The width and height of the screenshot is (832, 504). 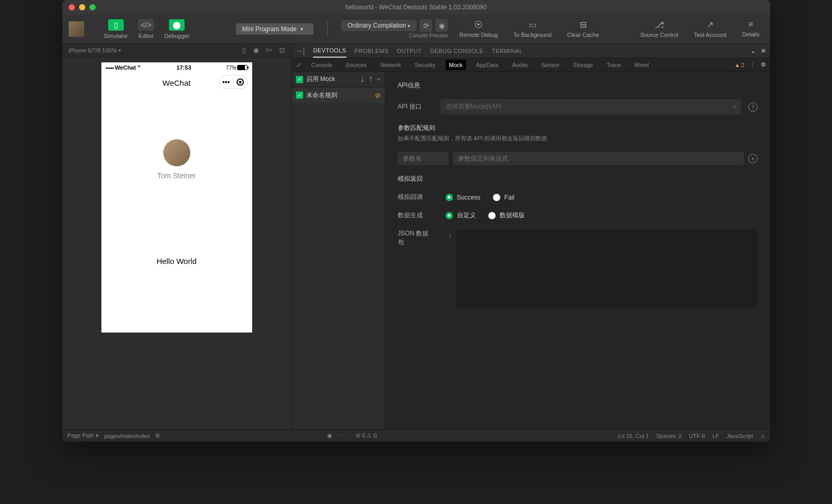 What do you see at coordinates (95, 50) in the screenshot?
I see `device-select: iPhone 6/7/8 100% ▾` at bounding box center [95, 50].